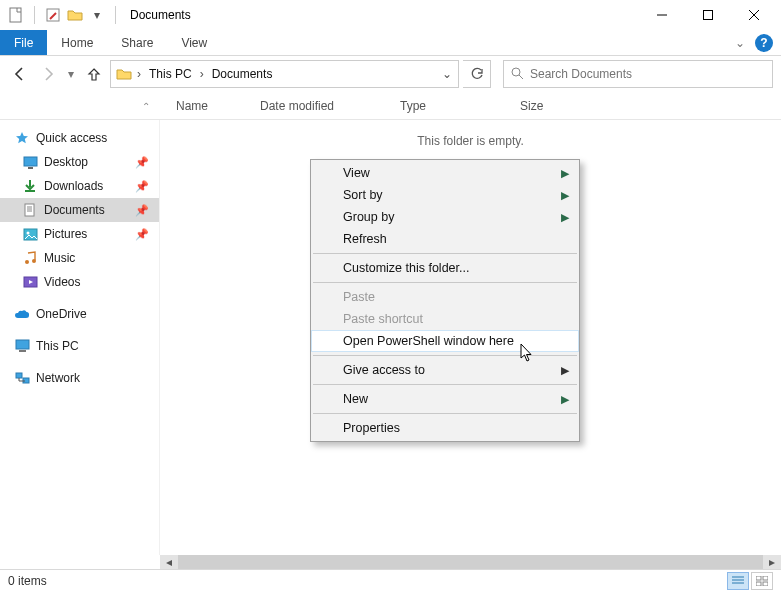 The height and width of the screenshot is (591, 781). I want to click on minimize-button, so click(662, 15).